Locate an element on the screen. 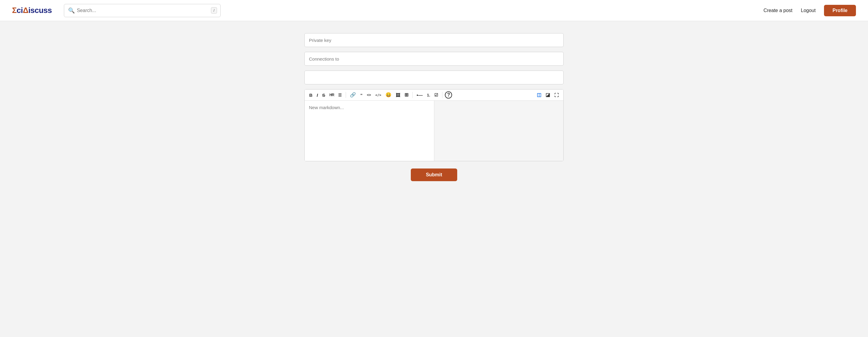 The image size is (868, 337). toolbar-help: ? is located at coordinates (448, 95).